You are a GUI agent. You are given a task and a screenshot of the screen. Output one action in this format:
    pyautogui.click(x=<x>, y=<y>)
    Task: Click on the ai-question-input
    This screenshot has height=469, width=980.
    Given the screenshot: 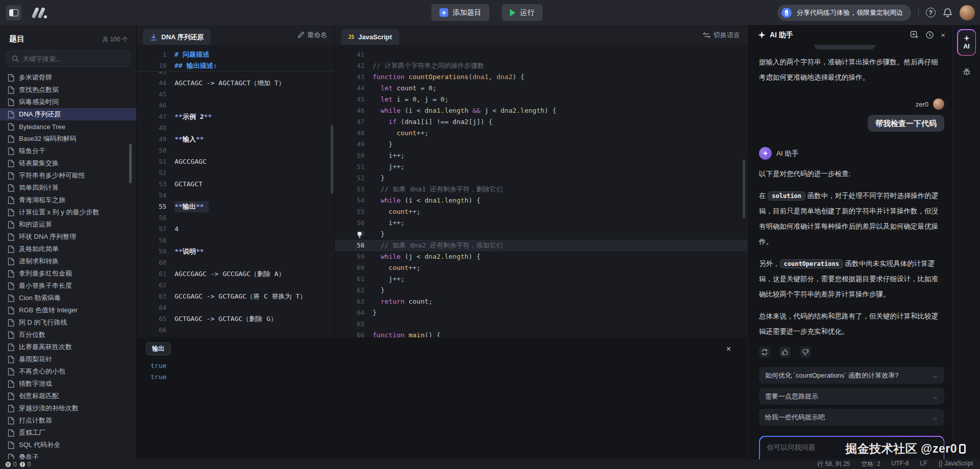 What is the action you would take?
    pyautogui.click(x=852, y=448)
    